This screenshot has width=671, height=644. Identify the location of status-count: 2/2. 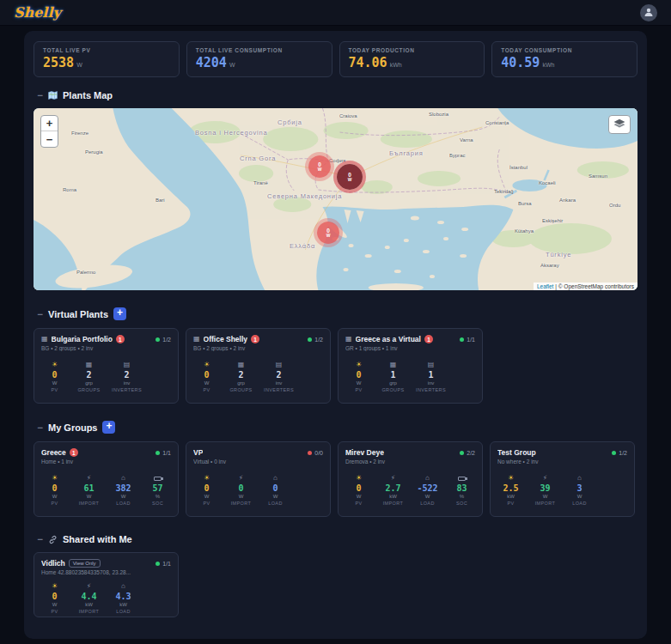
(471, 453).